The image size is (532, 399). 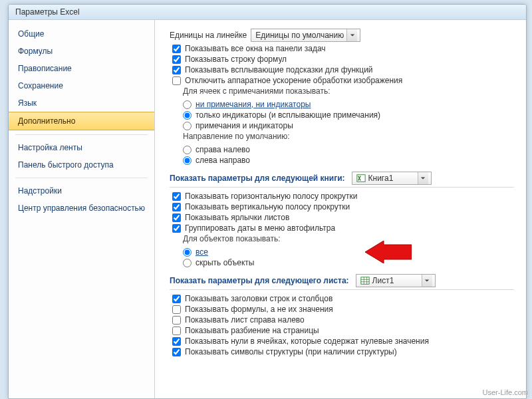 What do you see at coordinates (245, 320) in the screenshot?
I see `checkbox-label: Показывать лист справа налево` at bounding box center [245, 320].